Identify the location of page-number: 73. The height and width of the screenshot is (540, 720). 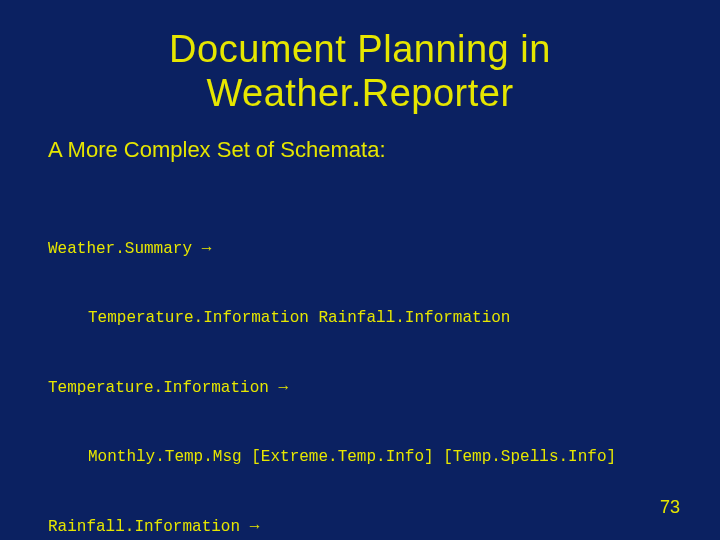
(670, 508).